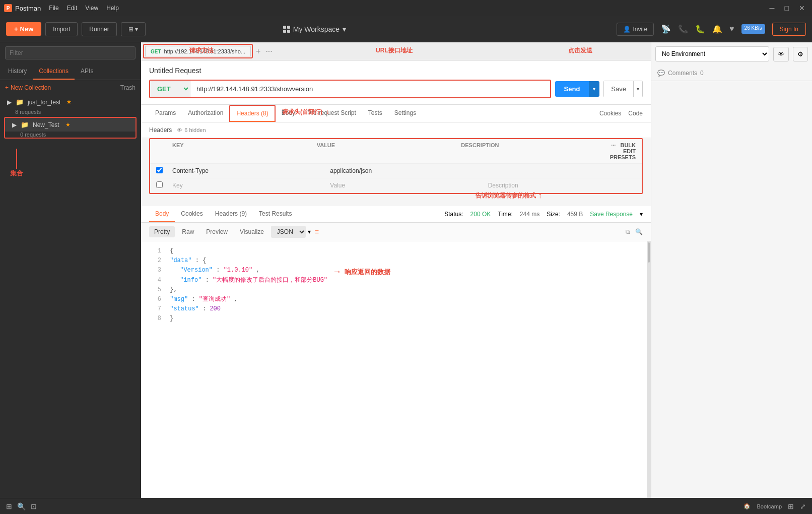 The height and width of the screenshot is (514, 812). What do you see at coordinates (628, 148) in the screenshot?
I see `bulk-edit-button: Bulk Edit` at bounding box center [628, 148].